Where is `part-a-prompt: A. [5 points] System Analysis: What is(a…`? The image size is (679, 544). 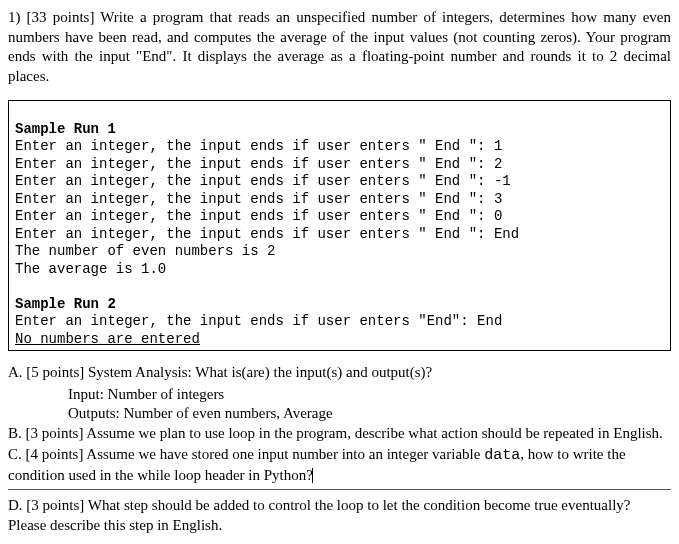
part-a-prompt: A. [5 points] System Analysis: What is(a… is located at coordinates (340, 373).